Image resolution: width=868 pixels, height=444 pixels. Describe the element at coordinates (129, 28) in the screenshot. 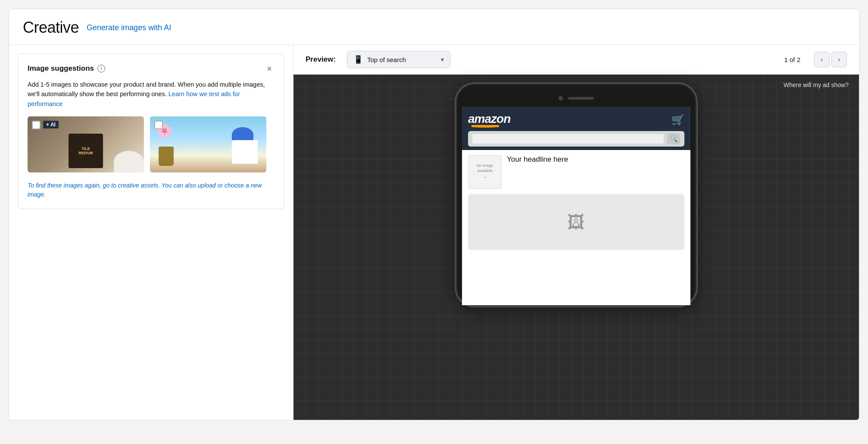

I see `generate-images-link: Generate images with AI` at that location.